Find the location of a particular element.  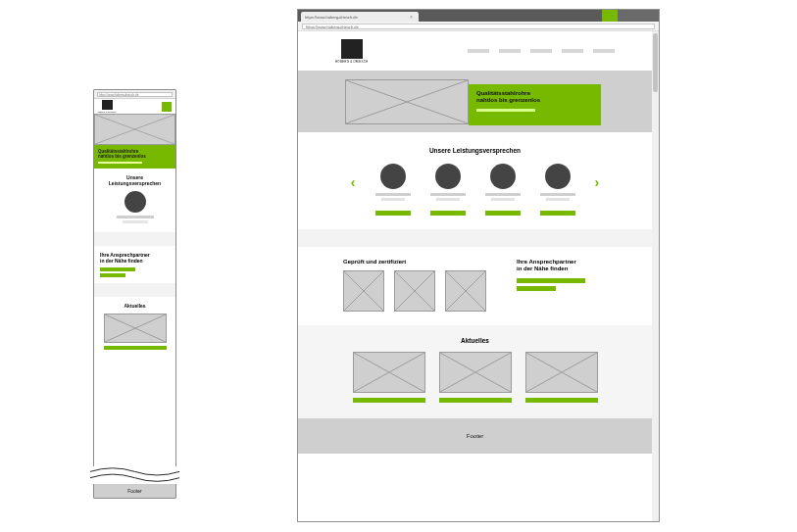

service-cta-row is located at coordinates (474, 214).